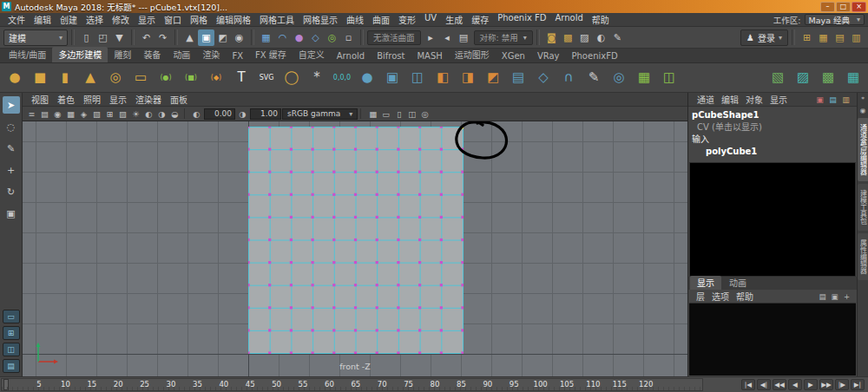 This screenshot has width=868, height=392. What do you see at coordinates (148, 99) in the screenshot?
I see `panel-menu-item-4: 渲染器` at bounding box center [148, 99].